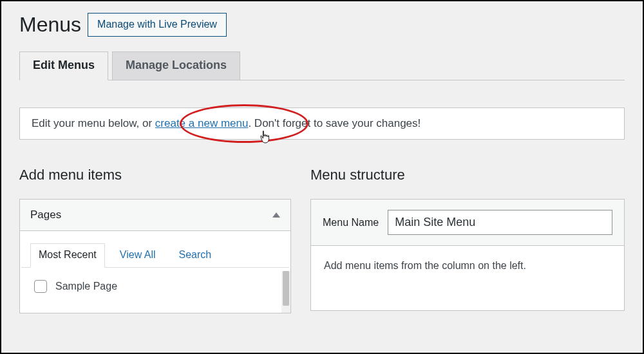 This screenshot has width=644, height=354. What do you see at coordinates (155, 256) in the screenshot?
I see `pages-metabox: Pages Most Recent View All Search Sample…` at bounding box center [155, 256].